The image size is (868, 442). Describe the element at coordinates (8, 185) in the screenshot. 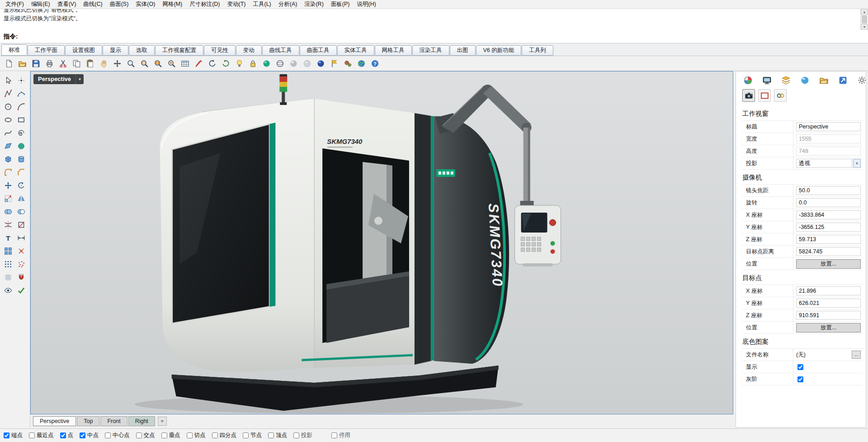

I see `move-tool-icon` at that location.